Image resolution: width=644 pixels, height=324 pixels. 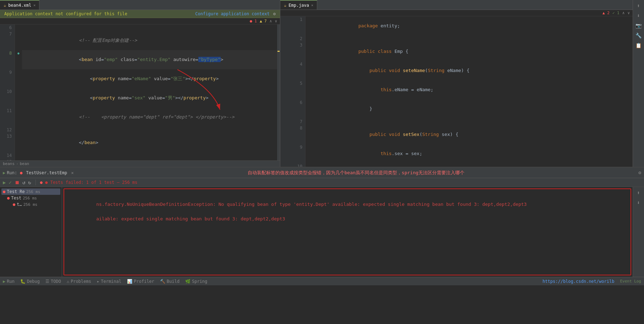 I want to click on table-row: 1 package entity;, so click(x=456, y=26).